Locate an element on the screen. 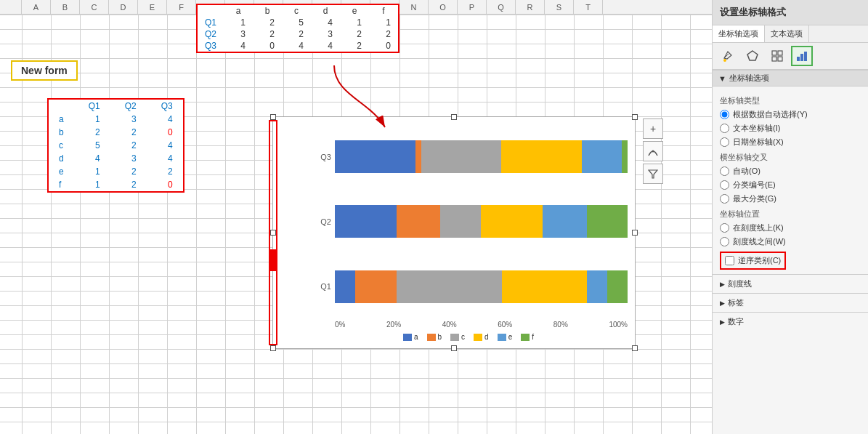 This screenshot has height=434, width=868. reverse-category-input is located at coordinates (729, 260).